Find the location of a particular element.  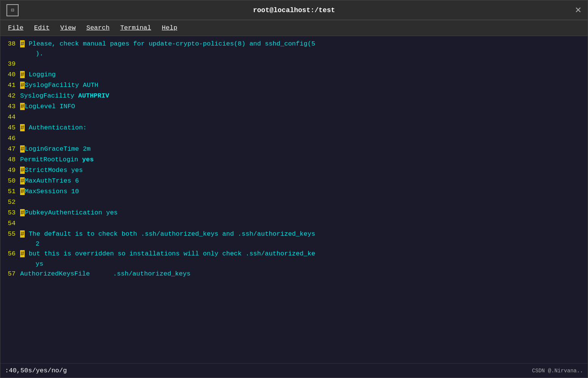

menu-help: Help is located at coordinates (169, 28).